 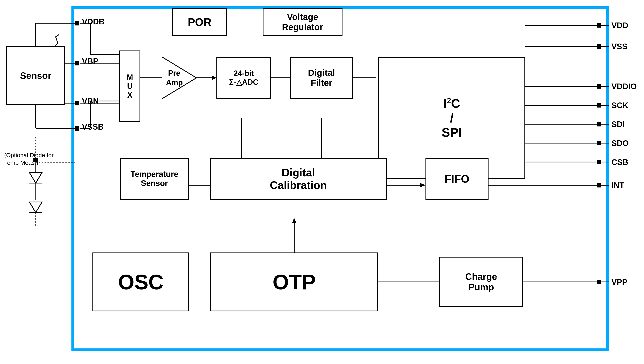 I want to click on i2c-spi-label: I2C/SPI, so click(x=452, y=118).